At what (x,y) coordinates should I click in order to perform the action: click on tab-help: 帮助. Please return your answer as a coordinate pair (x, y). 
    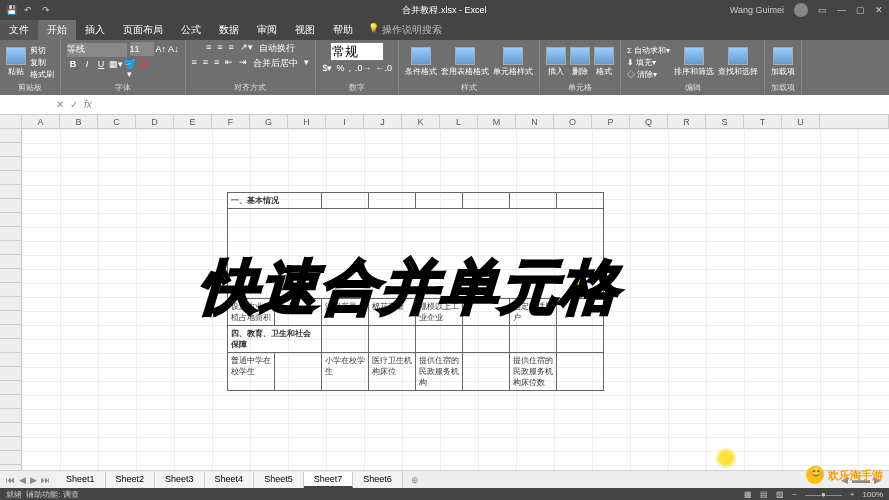
    Looking at the image, I should click on (343, 30).